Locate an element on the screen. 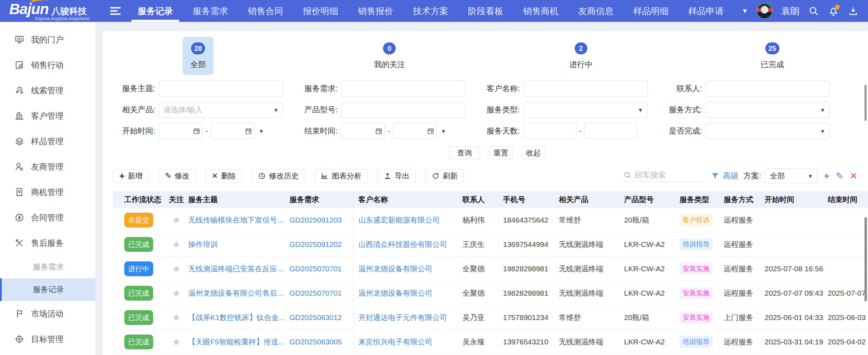  sidebar-item-售后服务: 售后服务 is located at coordinates (48, 243).